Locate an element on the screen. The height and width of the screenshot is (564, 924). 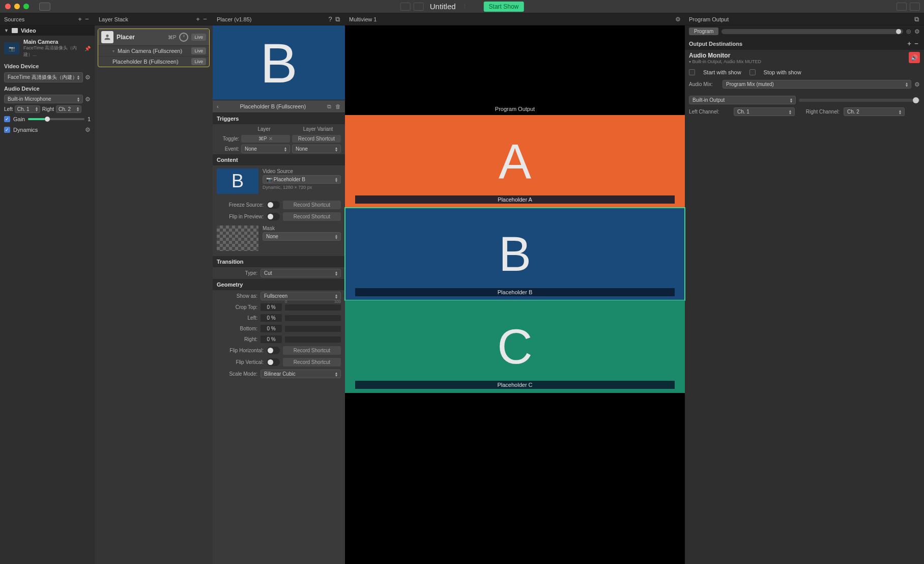
program-pill: Program is located at coordinates (704, 32).